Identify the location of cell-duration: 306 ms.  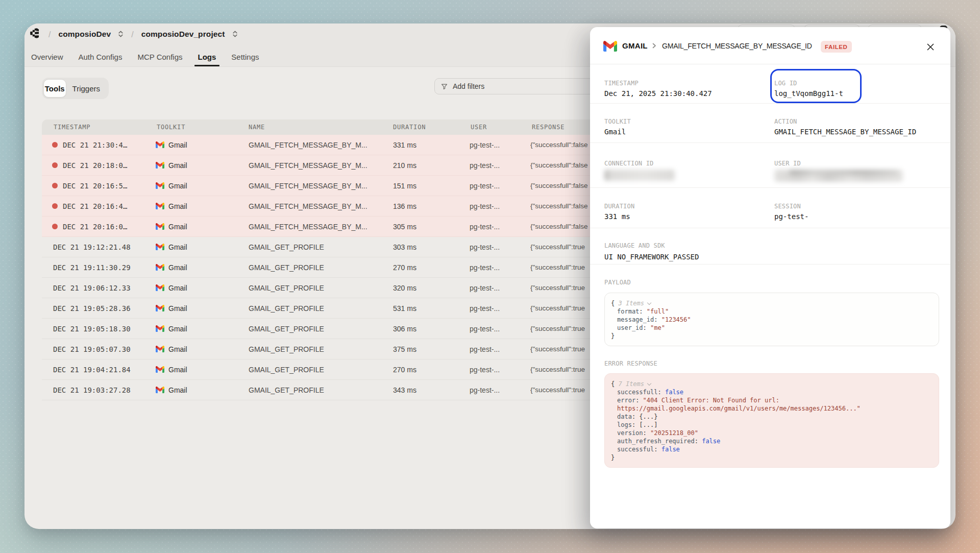
(405, 329).